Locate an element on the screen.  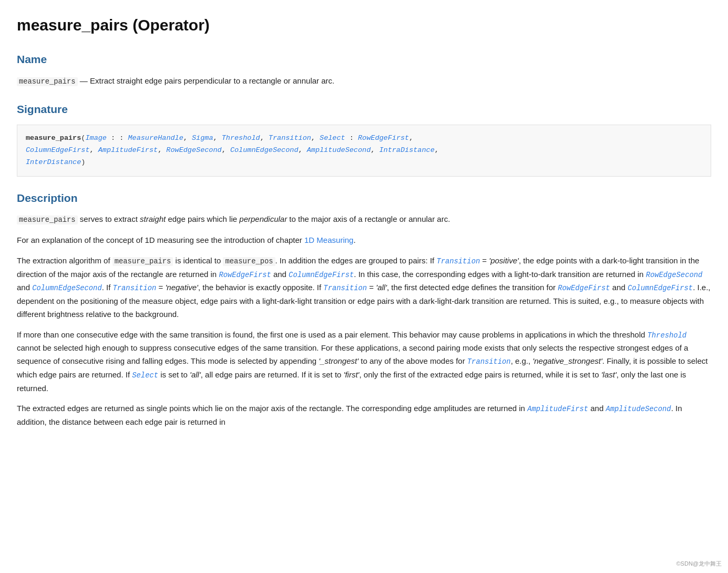
sig-transition: Transition is located at coordinates (290, 138).